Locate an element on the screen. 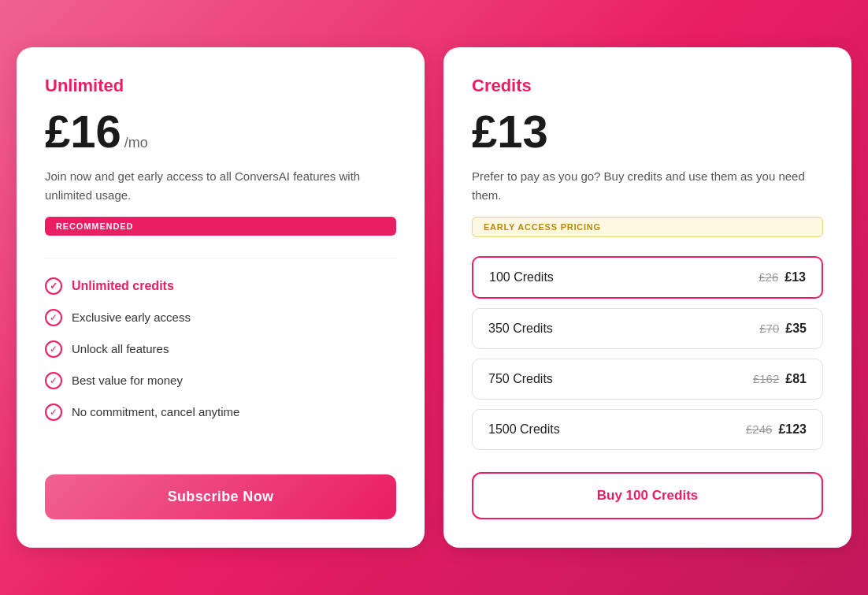  check-icon-4: ✓ is located at coordinates (54, 381).